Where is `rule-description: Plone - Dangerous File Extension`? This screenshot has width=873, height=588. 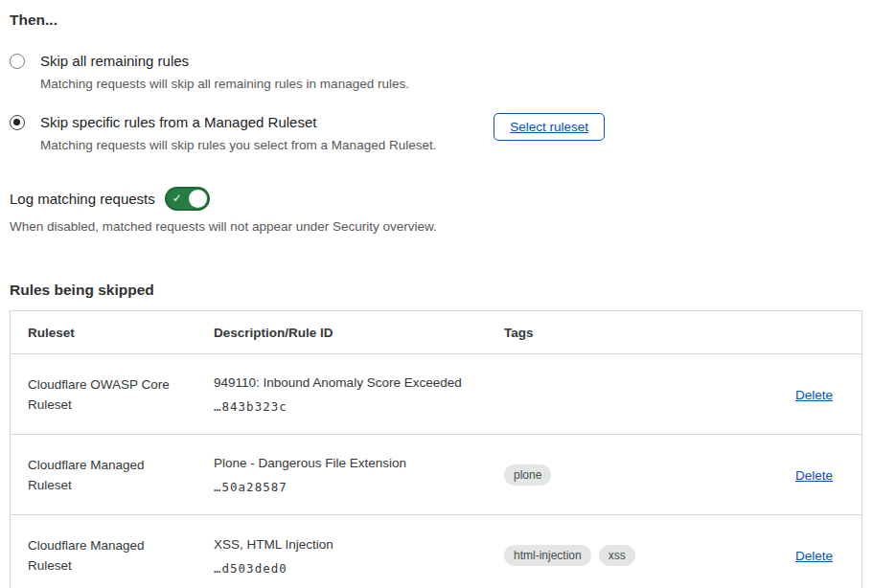
rule-description: Plone - Dangerous File Extension is located at coordinates (358, 464).